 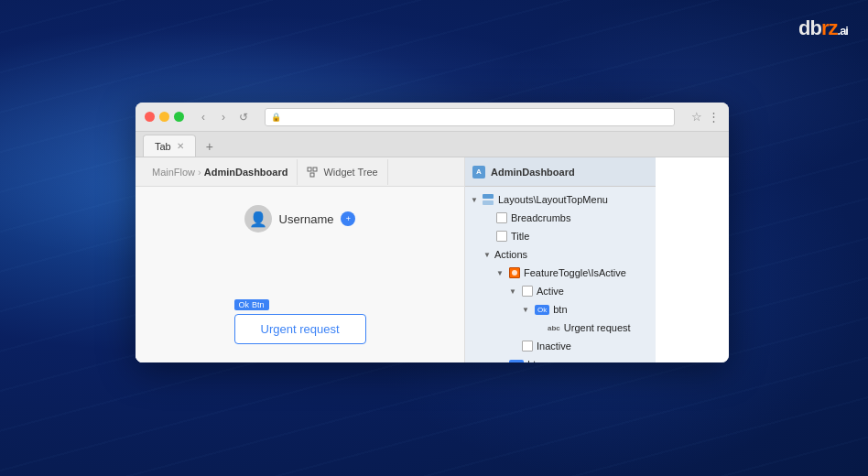 I want to click on tree-item-actions: ▼ Actions, so click(x=560, y=254).